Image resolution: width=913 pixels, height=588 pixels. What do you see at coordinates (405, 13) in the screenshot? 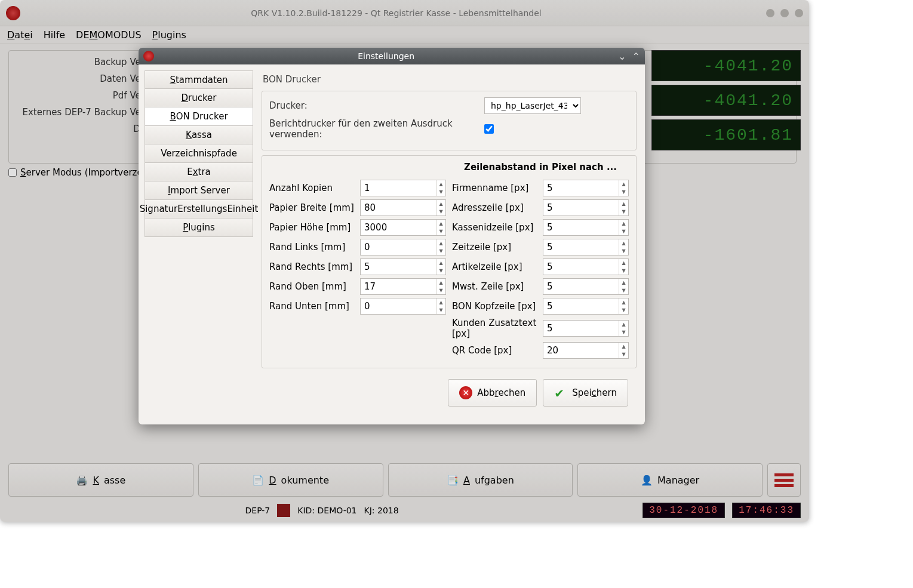
I see `main-titlebar: QRK V1.10.2.Build-181229 - Qt Registrier…` at bounding box center [405, 13].